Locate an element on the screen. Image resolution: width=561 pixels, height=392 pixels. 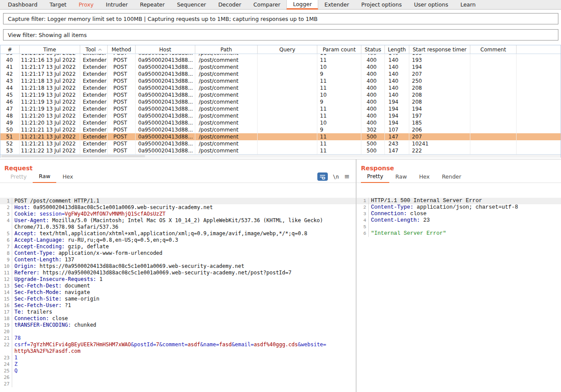
line-number: 4 is located at coordinates (363, 220).